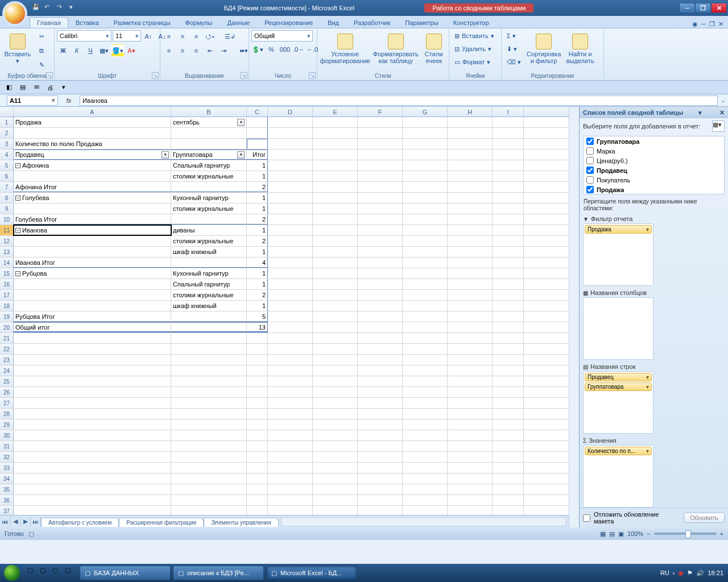 The width and height of the screenshot is (728, 582). Describe the element at coordinates (336, 209) in the screenshot. I see `cell-E9` at that location.